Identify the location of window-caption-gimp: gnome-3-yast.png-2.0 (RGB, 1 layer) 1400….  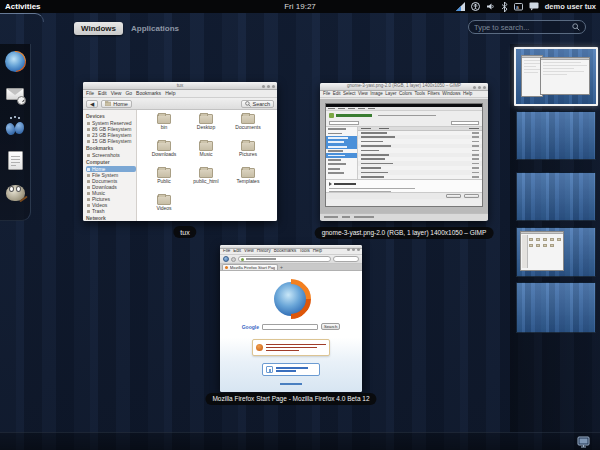
(404, 233).